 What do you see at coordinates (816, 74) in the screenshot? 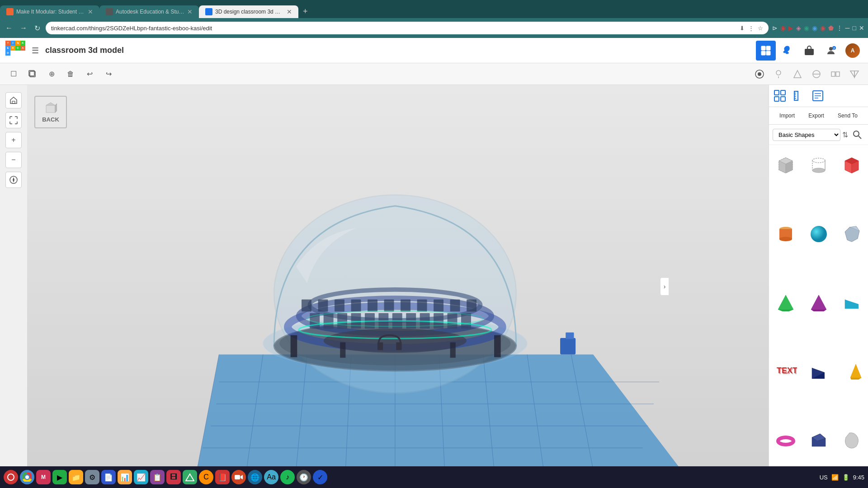
I see `align-tool` at bounding box center [816, 74].